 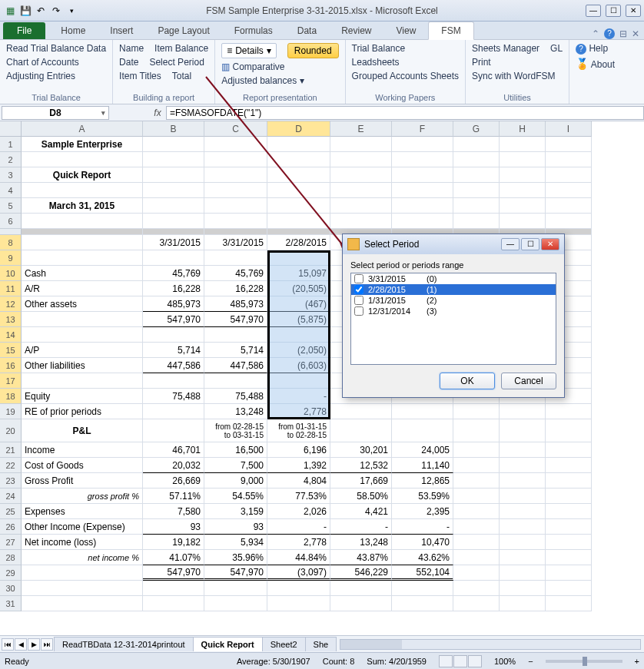 What do you see at coordinates (236, 366) in the screenshot?
I see `cell: 447,586` at bounding box center [236, 366].